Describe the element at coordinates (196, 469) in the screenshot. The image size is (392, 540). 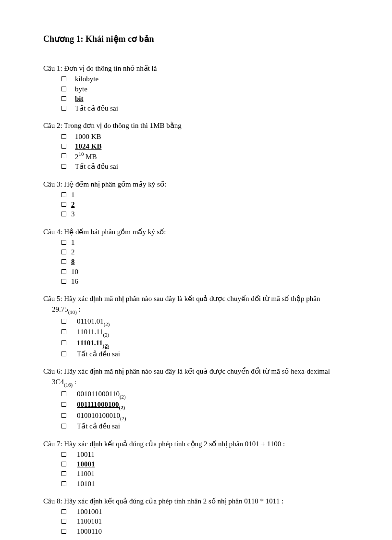
I see `options-list: 10011100011100110101` at that location.